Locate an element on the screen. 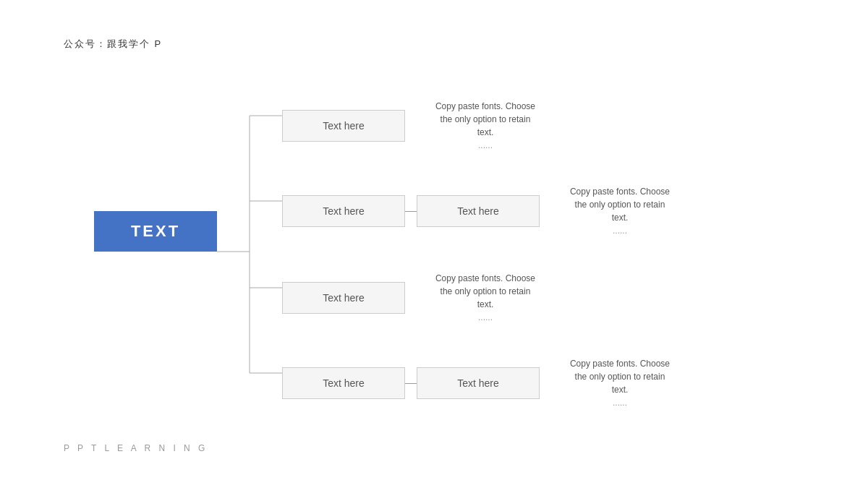  watermark-top: 公众号：跟我学个 P is located at coordinates (113, 44).